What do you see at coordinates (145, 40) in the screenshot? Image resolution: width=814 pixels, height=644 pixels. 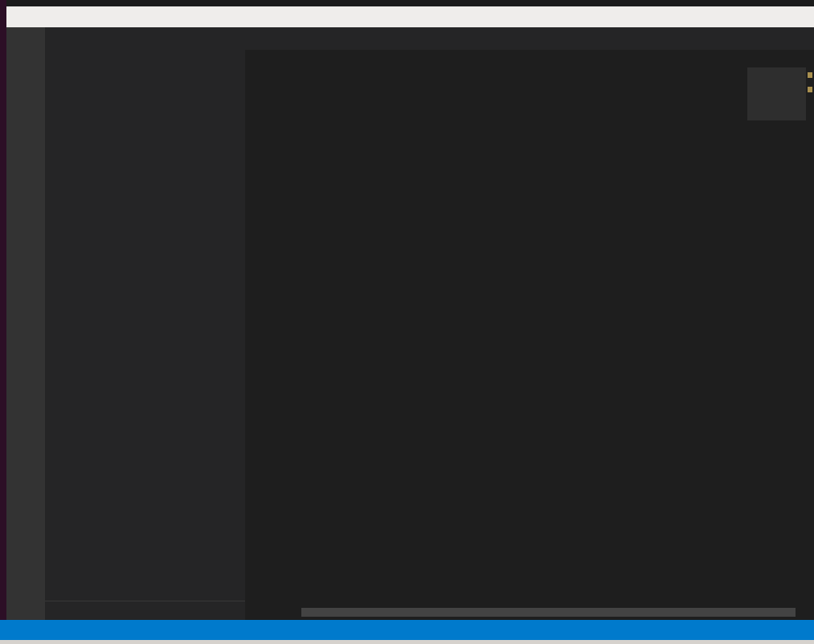 I see `explorer-header` at bounding box center [145, 40].